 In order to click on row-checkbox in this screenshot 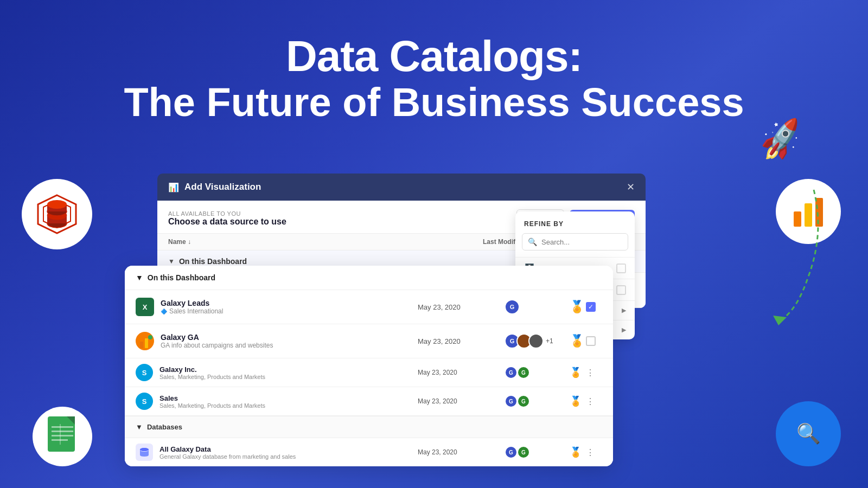, I will do `click(591, 341)`.